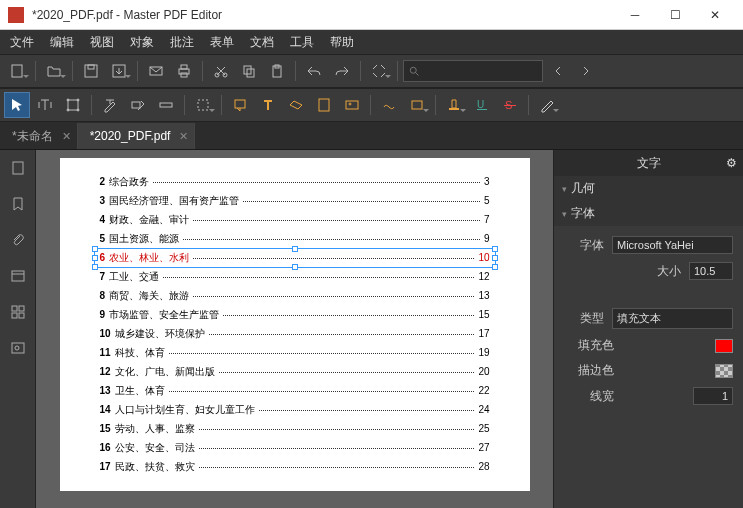 The height and width of the screenshot is (508, 743). I want to click on toc-line: 12文化、广电、新闻出版20, so click(295, 372).